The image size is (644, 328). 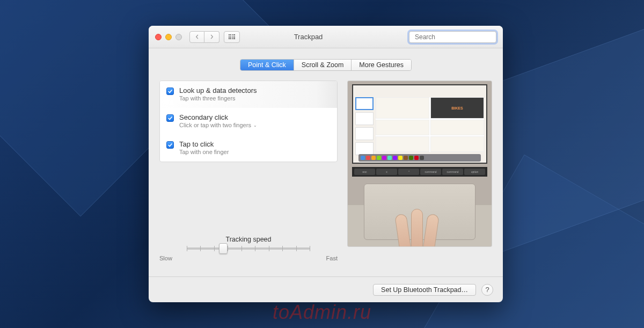 I want to click on search-field, so click(x=453, y=37).